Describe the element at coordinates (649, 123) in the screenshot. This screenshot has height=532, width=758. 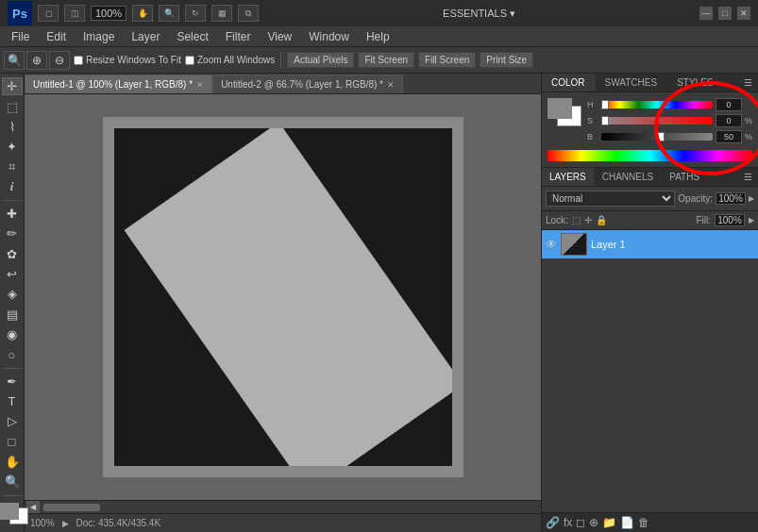
I see `color-controls: H 0 S 0 %` at that location.